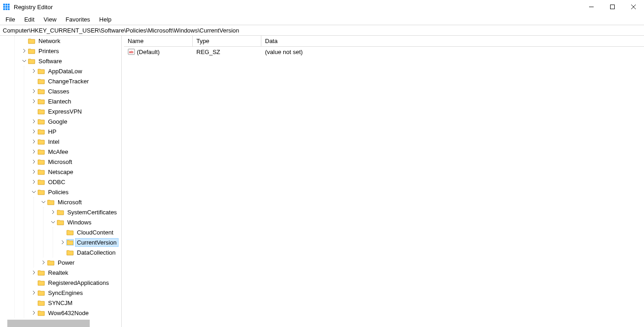 The height and width of the screenshot is (327, 644). Describe the element at coordinates (384, 52) in the screenshot. I see `value-row: ab (Default) REG_SZ (value not set)` at that location.